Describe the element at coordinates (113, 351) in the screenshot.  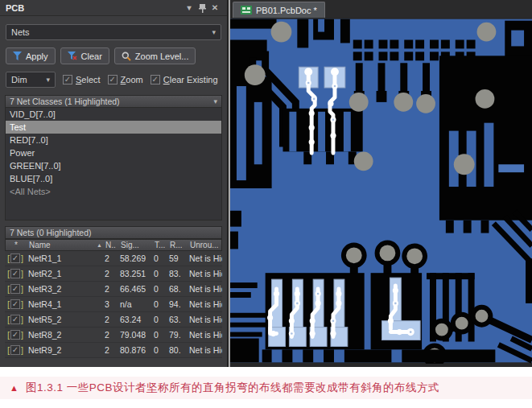
I see `table-row: [✓] NetR9_2 2 80.876 0 80. Net is Hid` at that location.